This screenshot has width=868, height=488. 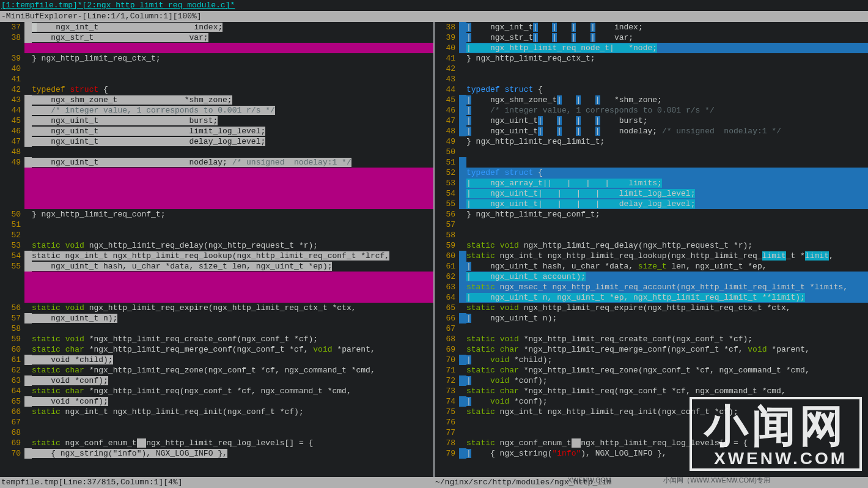 I want to click on code-text: ngx_shm_zone_t *shm_zone;, so click(x=232, y=100).